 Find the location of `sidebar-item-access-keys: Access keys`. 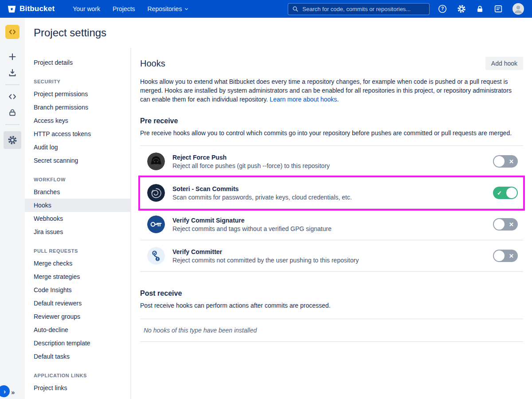

sidebar-item-access-keys: Access keys is located at coordinates (78, 121).